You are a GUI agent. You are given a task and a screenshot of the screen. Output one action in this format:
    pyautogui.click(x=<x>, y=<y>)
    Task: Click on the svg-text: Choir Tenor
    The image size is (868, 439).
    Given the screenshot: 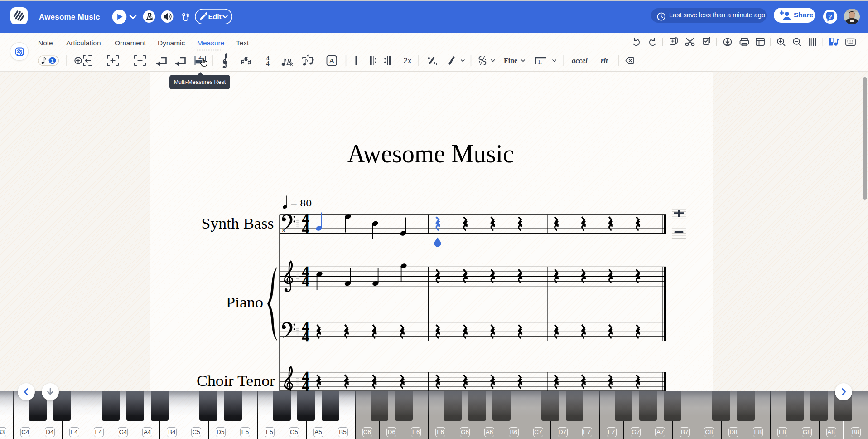 What is the action you would take?
    pyautogui.click(x=236, y=381)
    